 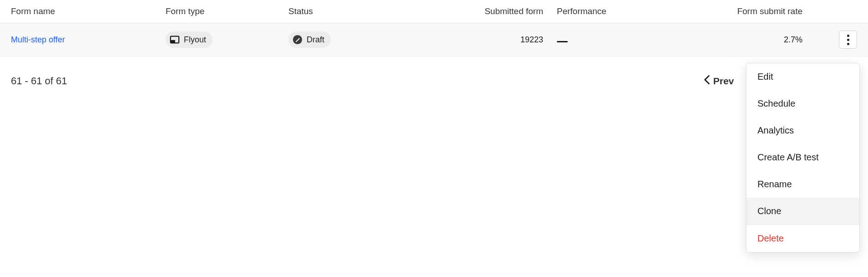 What do you see at coordinates (803, 77) in the screenshot?
I see `menu-item-edit: Edit` at bounding box center [803, 77].